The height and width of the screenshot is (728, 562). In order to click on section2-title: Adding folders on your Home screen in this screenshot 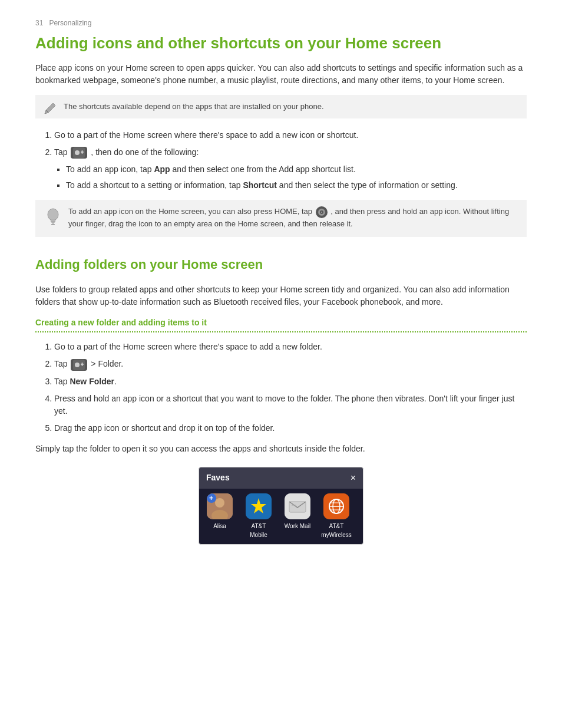, I will do `click(281, 264)`.